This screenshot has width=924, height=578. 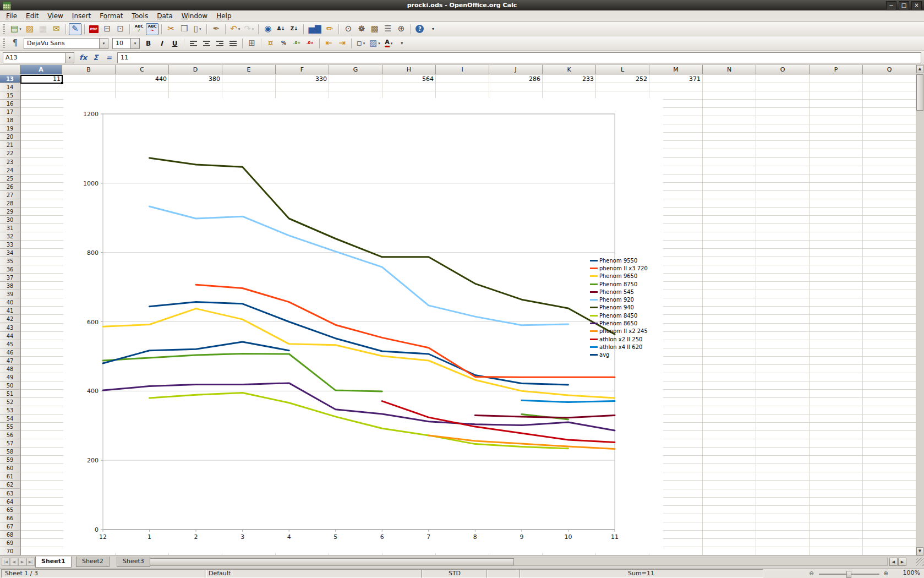 I want to click on horizontal-scrollbar, so click(x=516, y=561).